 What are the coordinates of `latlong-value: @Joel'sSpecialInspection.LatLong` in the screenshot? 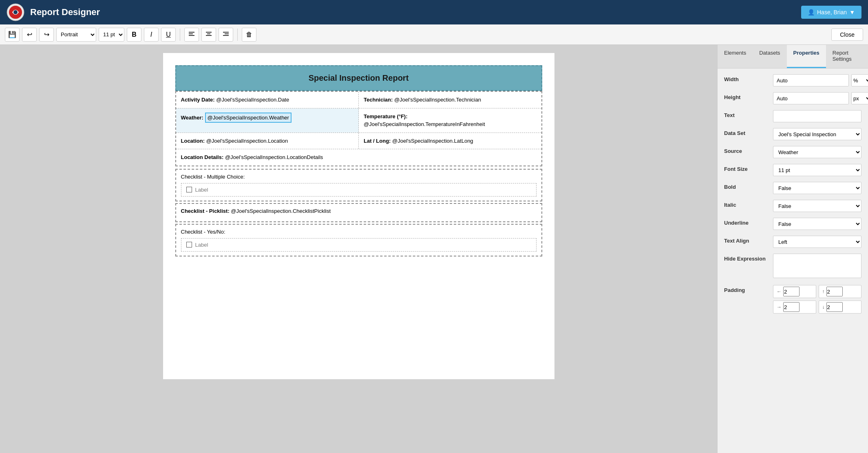 It's located at (433, 141).